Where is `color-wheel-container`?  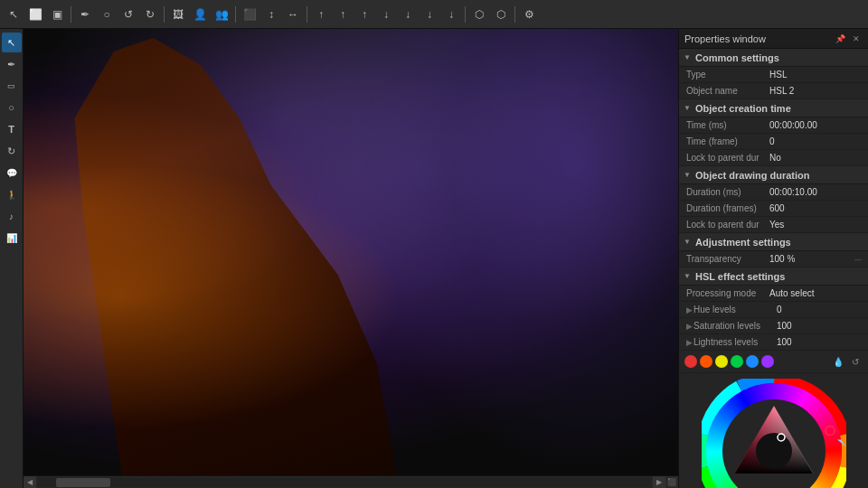 color-wheel-container is located at coordinates (774, 430).